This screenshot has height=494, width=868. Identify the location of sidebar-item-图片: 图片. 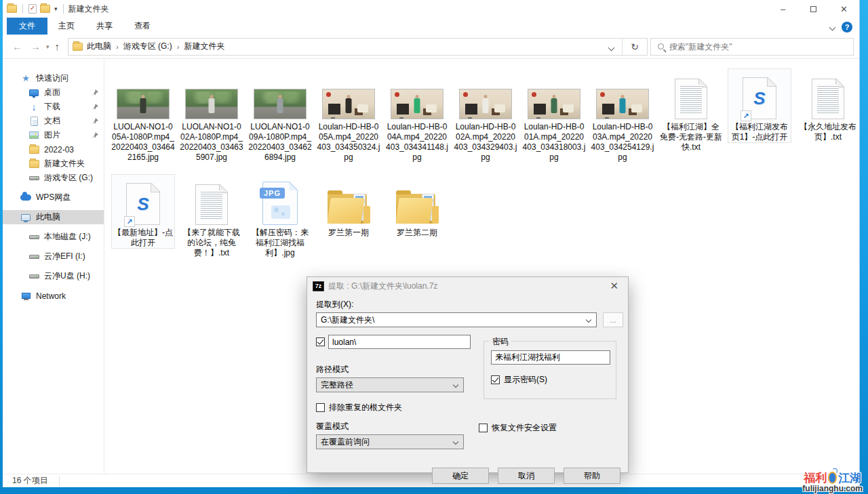
(53, 136).